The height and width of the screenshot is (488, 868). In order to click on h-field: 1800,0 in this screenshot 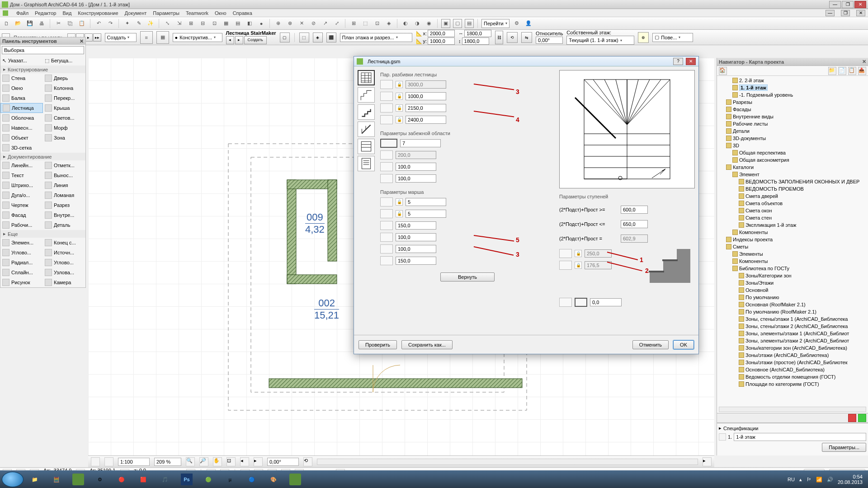, I will do `click(476, 41)`.